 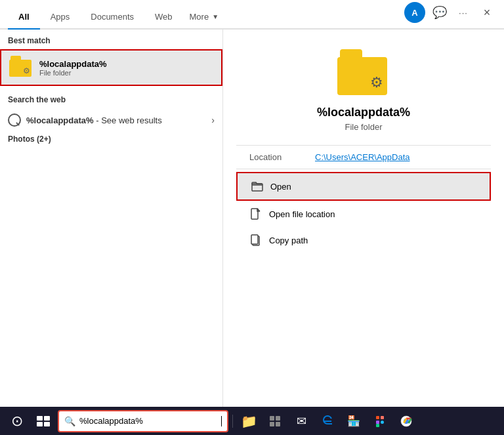 I want to click on open-action: Open, so click(x=364, y=186).